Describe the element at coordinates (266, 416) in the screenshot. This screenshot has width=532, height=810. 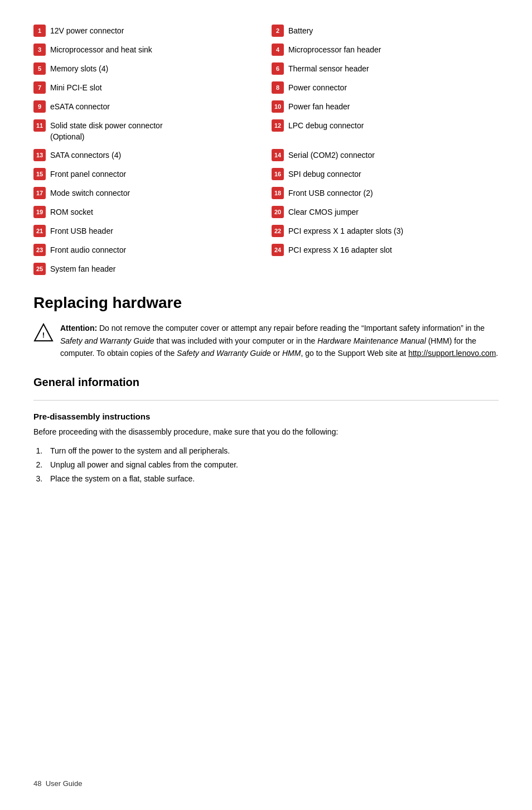
I see `pre-disassembly-title: Pre-disassembly instructions` at that location.